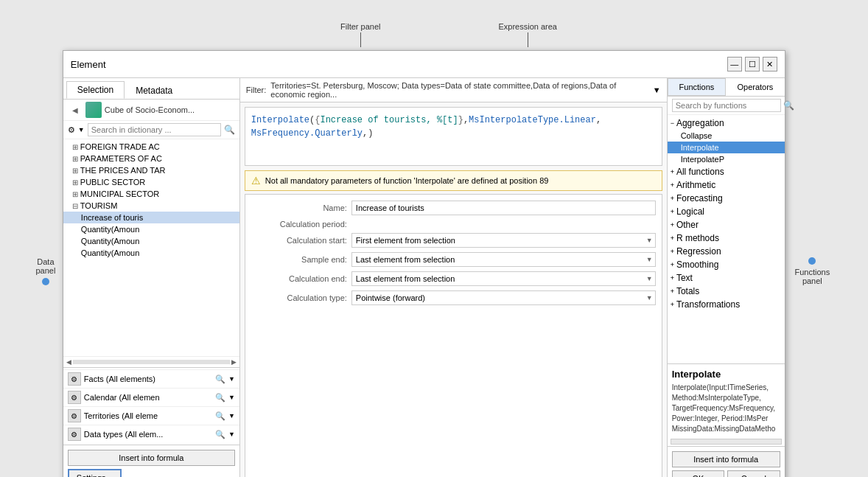 The height and width of the screenshot is (477, 868). I want to click on func-desc-scrollbar-h, so click(727, 442).